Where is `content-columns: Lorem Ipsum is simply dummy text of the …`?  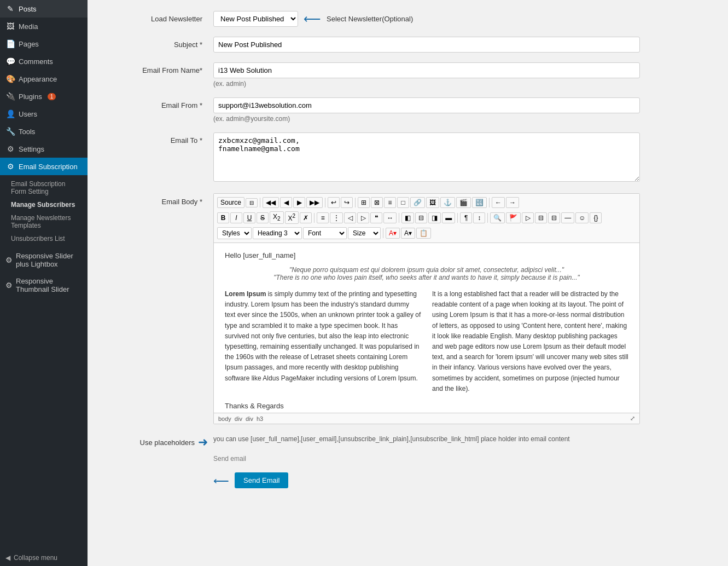
content-columns: Lorem Ipsum is simply dummy text of the … is located at coordinates (427, 342).